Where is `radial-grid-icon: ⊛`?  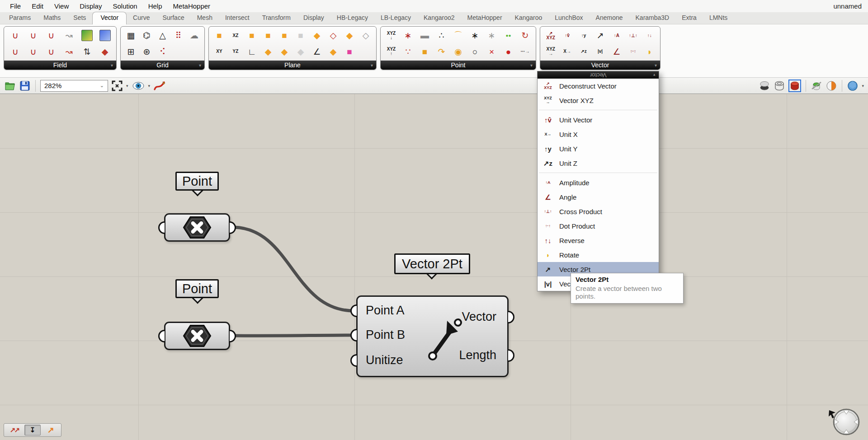 radial-grid-icon: ⊛ is located at coordinates (147, 51).